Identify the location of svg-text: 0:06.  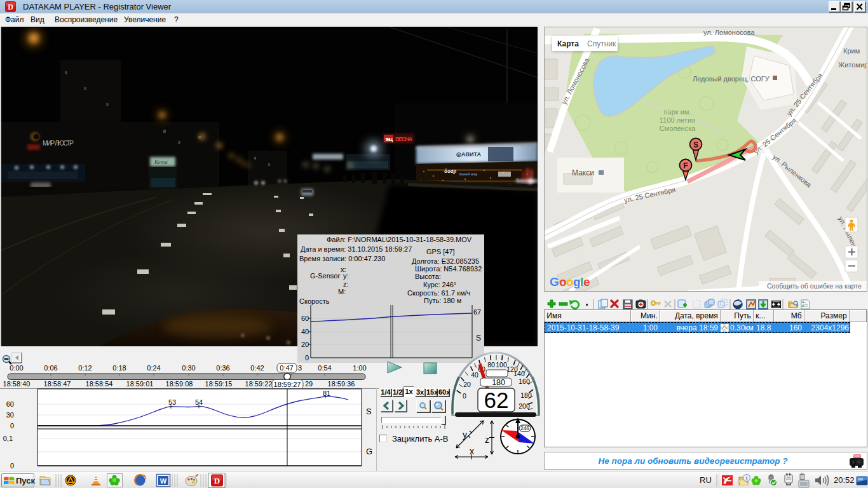
(51, 368).